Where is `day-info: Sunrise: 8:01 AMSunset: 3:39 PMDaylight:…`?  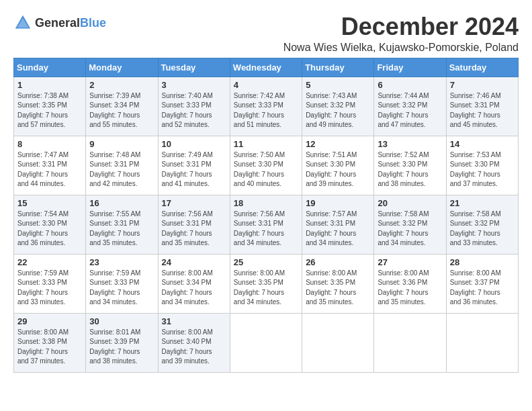 day-info: Sunrise: 8:01 AMSunset: 3:39 PMDaylight:… is located at coordinates (122, 347).